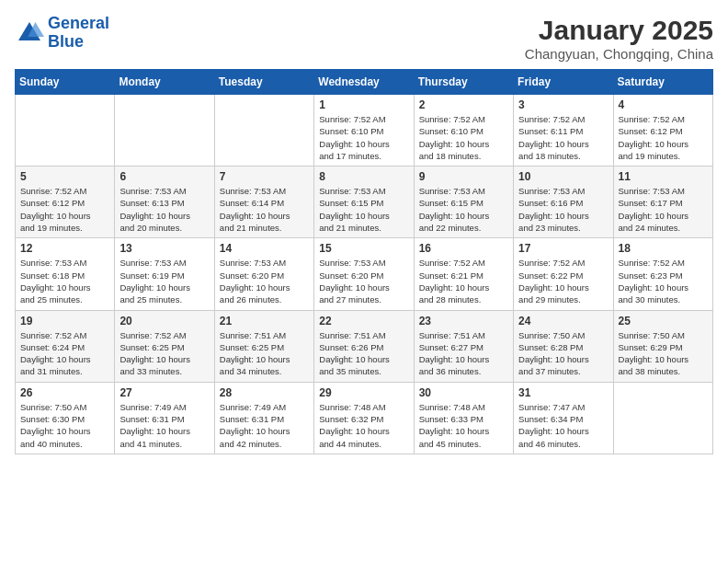 This screenshot has width=728, height=563. What do you see at coordinates (165, 202) in the screenshot?
I see `day-cell: 6Sunrise: 7:53 AM Sunset: 6:13 PM Daylig…` at bounding box center [165, 202].